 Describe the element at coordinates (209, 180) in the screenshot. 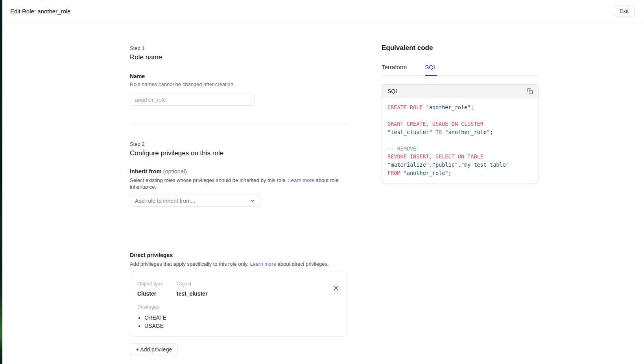

I see `inherit-desc-before: Select existing roles whose privileges s…` at that location.